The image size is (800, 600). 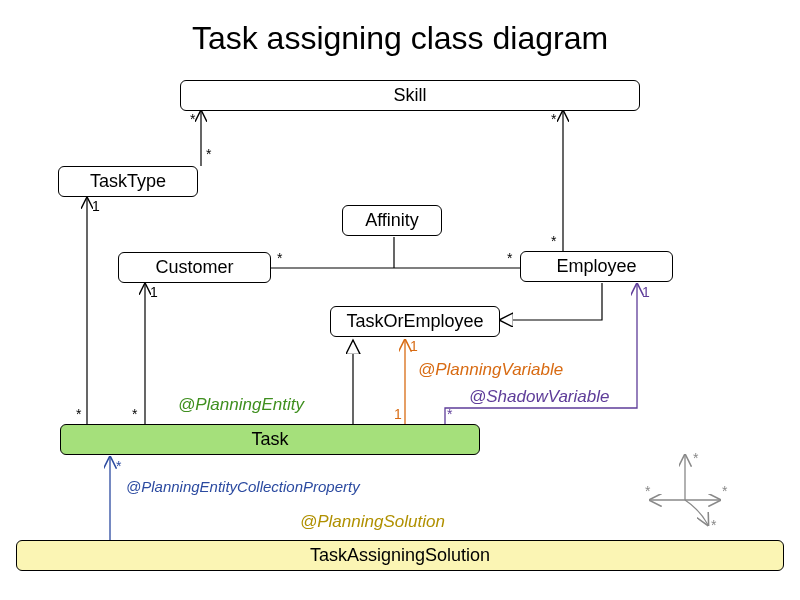 What do you see at coordinates (714, 525) in the screenshot?
I see `mult-dec-down: *` at bounding box center [714, 525].